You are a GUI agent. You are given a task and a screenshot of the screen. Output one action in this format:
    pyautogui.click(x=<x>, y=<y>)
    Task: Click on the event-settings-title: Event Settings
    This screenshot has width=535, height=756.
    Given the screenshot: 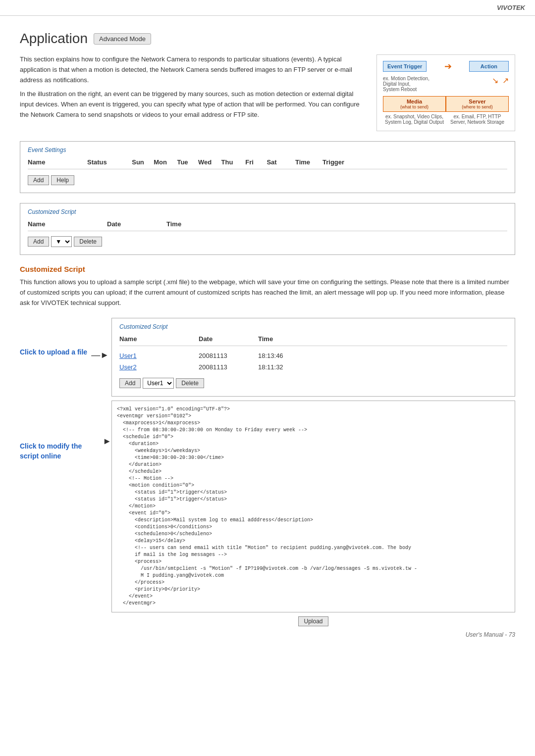 What is the action you would take?
    pyautogui.click(x=268, y=150)
    